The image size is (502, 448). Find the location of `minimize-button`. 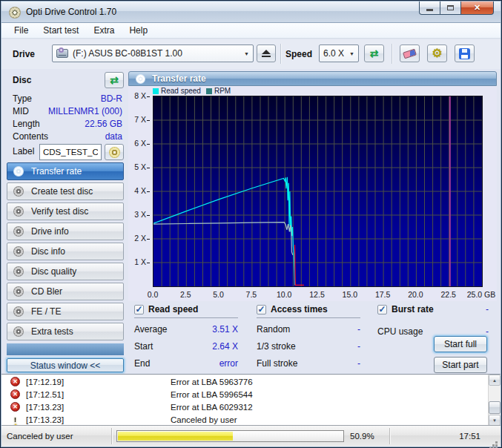

minimize-button is located at coordinates (430, 8).